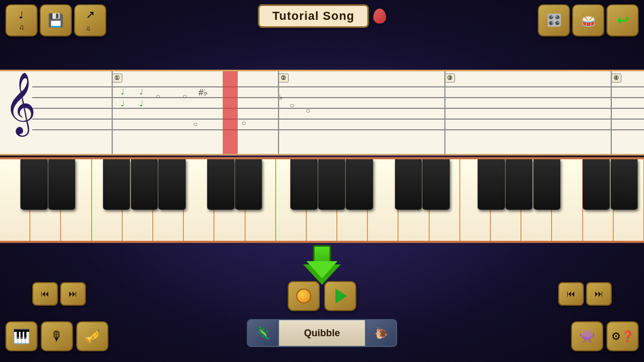  Describe the element at coordinates (158, 96) in the screenshot. I see `note-5: ○` at that location.